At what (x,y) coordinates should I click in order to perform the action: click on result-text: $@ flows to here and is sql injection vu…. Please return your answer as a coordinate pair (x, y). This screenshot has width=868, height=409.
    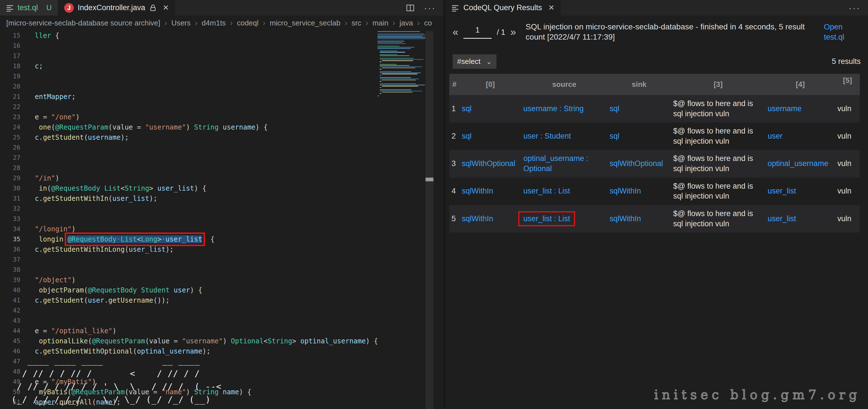
    Looking at the image, I should click on (713, 109).